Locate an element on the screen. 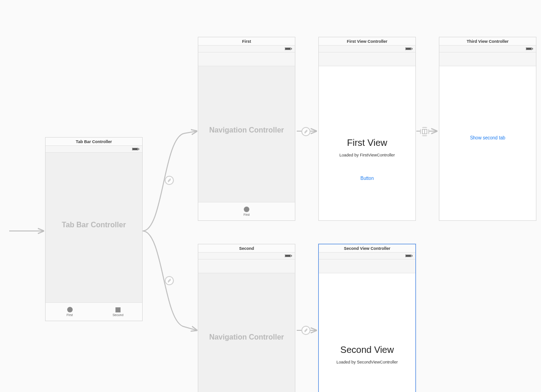 The height and width of the screenshot is (392, 541). tab-label: Second is located at coordinates (118, 315).